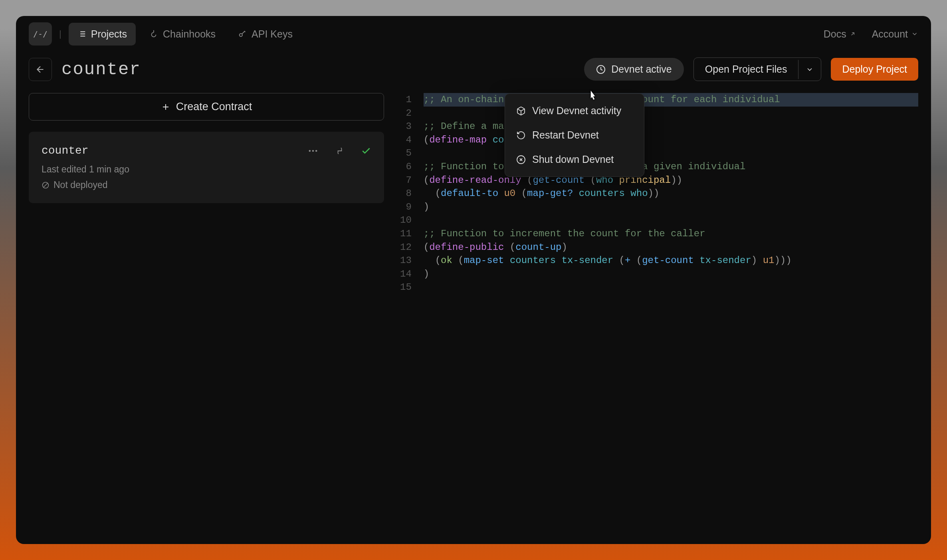 The width and height of the screenshot is (947, 560). Describe the element at coordinates (671, 127) in the screenshot. I see `code-line: ;; Define a map data structure` at that location.